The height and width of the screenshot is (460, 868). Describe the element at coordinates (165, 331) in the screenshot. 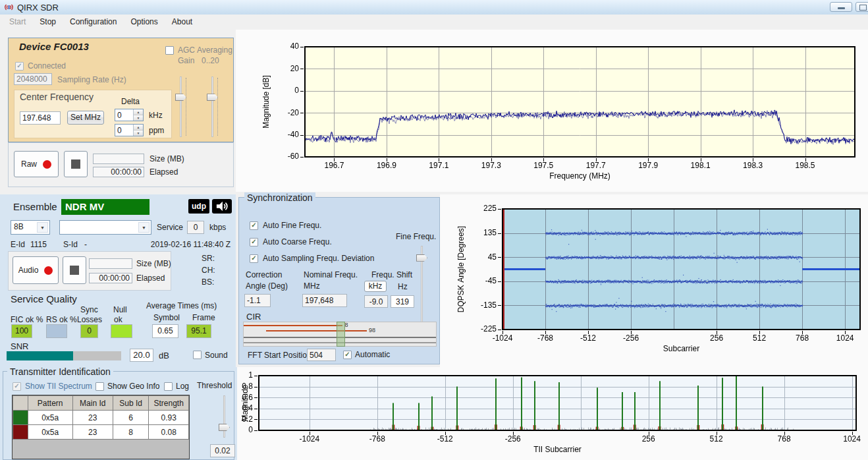

I see `symbol-value-box: 0.65` at that location.